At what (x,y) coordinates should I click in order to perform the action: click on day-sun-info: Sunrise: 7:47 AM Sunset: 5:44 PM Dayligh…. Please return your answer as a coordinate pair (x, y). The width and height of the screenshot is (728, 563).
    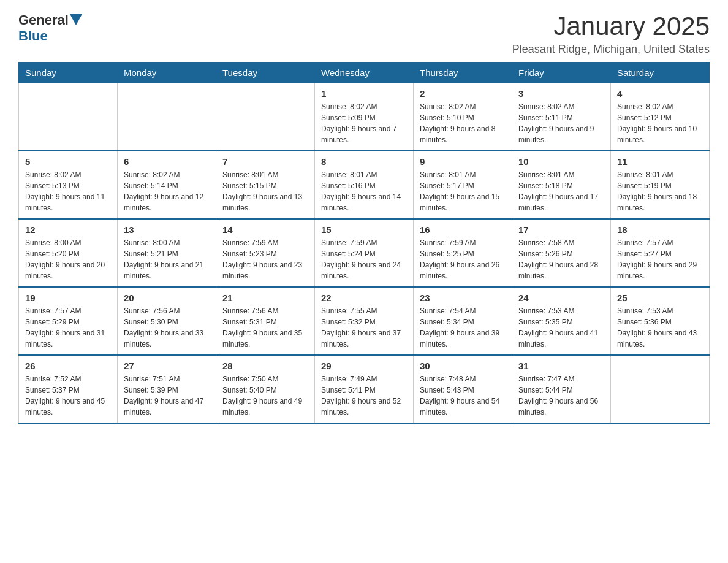
    Looking at the image, I should click on (561, 396).